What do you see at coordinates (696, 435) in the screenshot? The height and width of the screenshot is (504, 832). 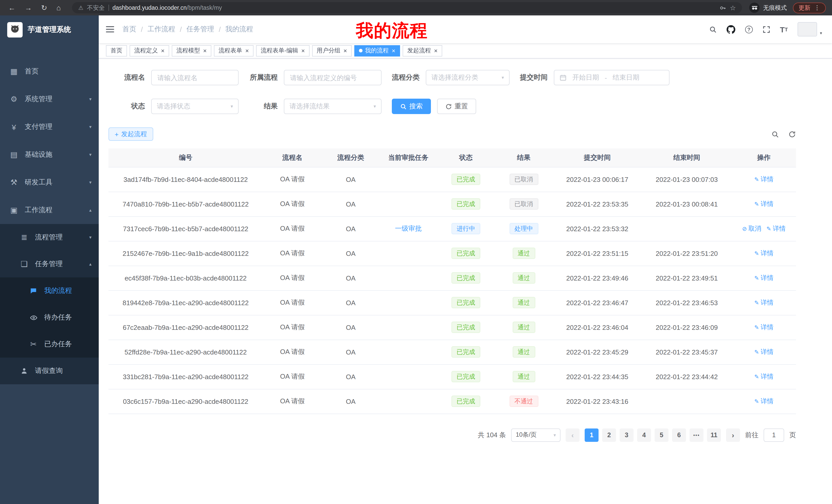 I see `more-pages-button: •••` at bounding box center [696, 435].